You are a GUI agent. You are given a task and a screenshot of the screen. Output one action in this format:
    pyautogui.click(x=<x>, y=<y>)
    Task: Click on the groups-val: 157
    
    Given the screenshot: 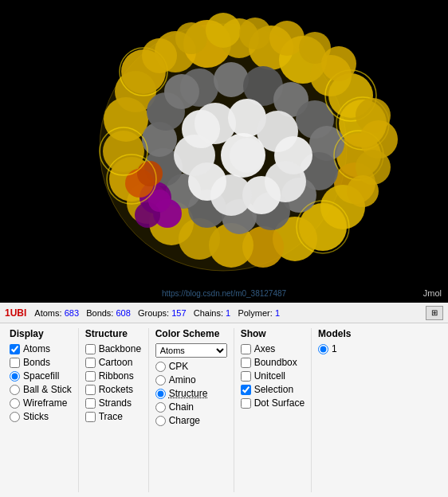 What is the action you would take?
    pyautogui.click(x=179, y=313)
    